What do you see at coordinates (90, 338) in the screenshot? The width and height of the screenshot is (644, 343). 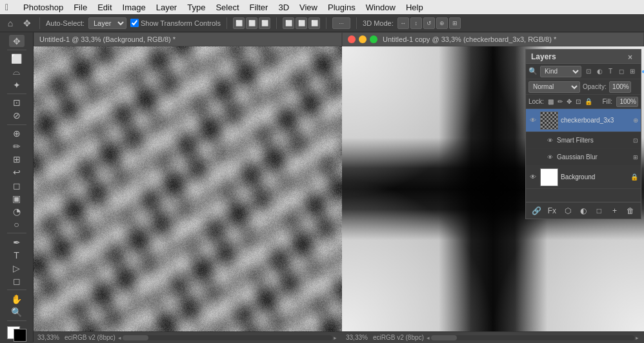 I see `doc1-color: eciRGB v2 (8bpc)` at bounding box center [90, 338].